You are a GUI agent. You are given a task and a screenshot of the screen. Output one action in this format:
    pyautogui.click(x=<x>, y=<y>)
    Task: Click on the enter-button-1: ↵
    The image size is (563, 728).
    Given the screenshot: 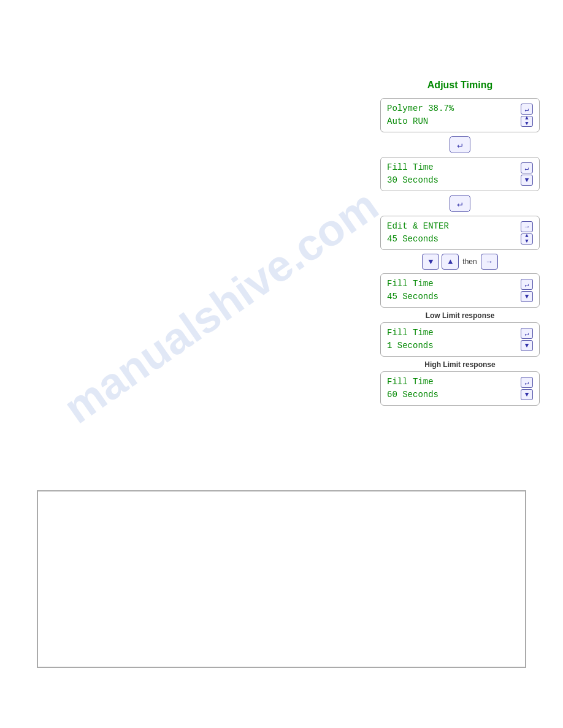 What is the action you would take?
    pyautogui.click(x=460, y=145)
    